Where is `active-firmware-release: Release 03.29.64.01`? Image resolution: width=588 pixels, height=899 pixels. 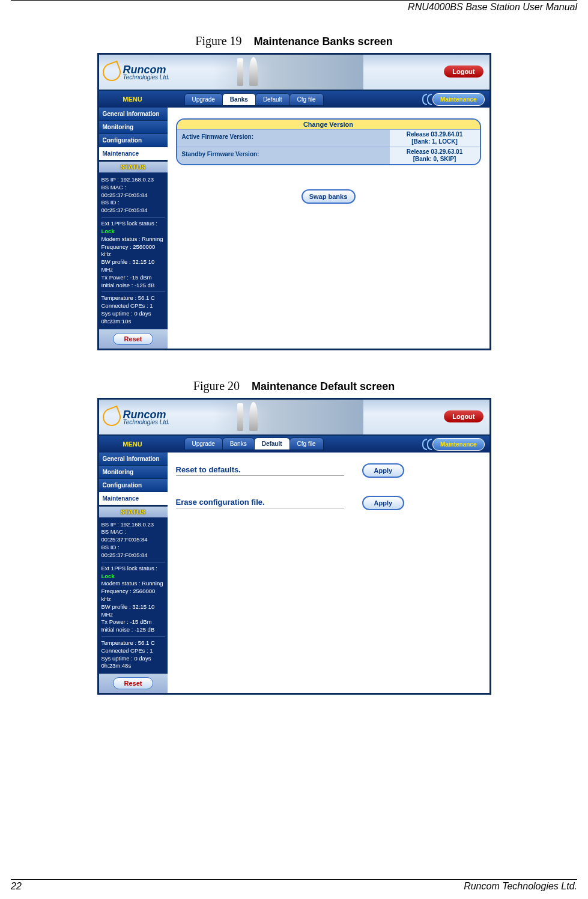 active-firmware-release: Release 03.29.64.01 is located at coordinates (435, 135).